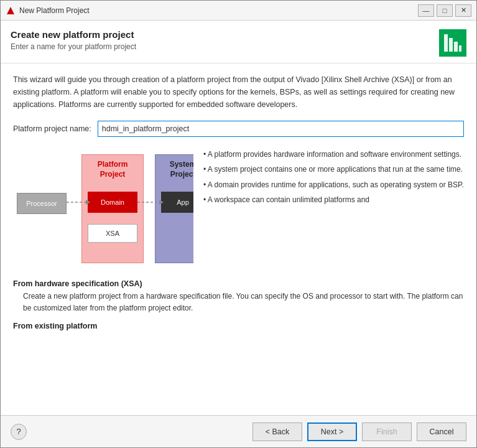 This screenshot has height=448, width=477. What do you see at coordinates (239, 305) in the screenshot?
I see `lower-section: From hardware specification (XSA) Create…` at bounding box center [239, 305].